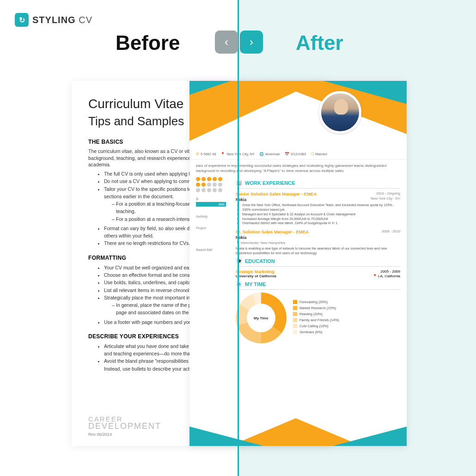 This screenshot has height=476, width=476. Describe the element at coordinates (311, 332) in the screenshot. I see `legend-label: Seminars (6%)` at that location.